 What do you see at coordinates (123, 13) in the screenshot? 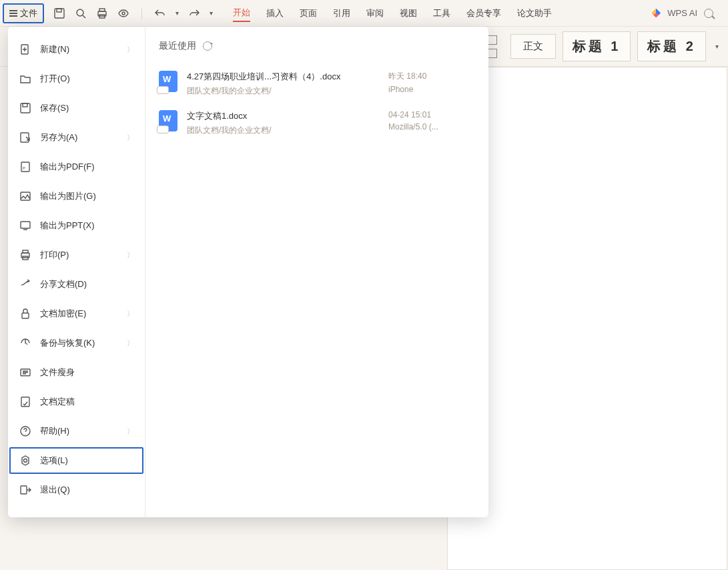
I see `preview-qat-icon` at bounding box center [123, 13].